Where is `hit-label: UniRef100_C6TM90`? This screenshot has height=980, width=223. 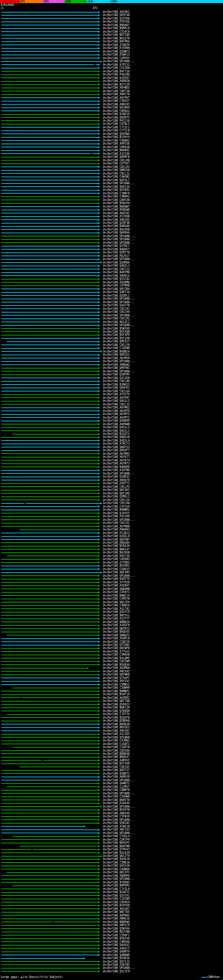
hit-label: UniRef100_C6TM90 is located at coordinates (116, 286).